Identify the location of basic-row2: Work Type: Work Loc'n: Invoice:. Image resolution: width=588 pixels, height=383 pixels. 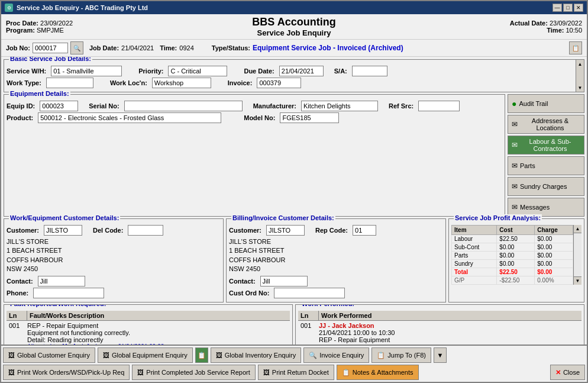
(294, 83).